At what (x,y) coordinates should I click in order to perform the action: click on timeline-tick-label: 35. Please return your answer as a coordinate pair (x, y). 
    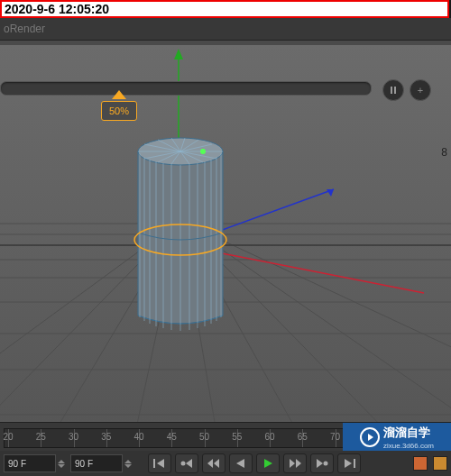
    Looking at the image, I should click on (106, 436).